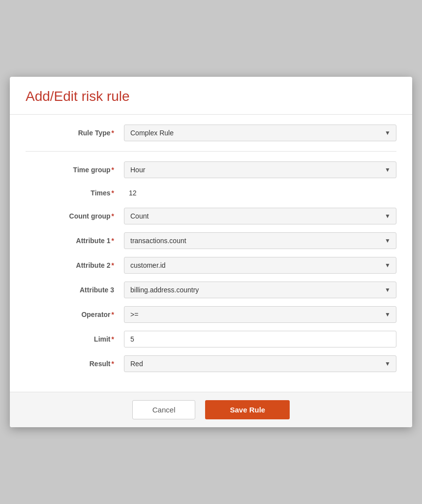  I want to click on rule-type-select-wrapper: Complex Rule ▼, so click(260, 133).